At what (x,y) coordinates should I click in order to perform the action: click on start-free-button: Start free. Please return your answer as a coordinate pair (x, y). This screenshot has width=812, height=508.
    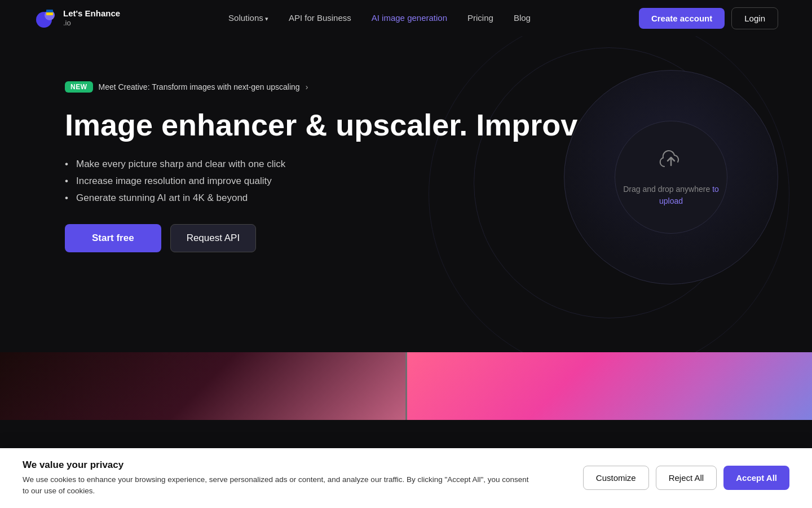
    Looking at the image, I should click on (113, 238).